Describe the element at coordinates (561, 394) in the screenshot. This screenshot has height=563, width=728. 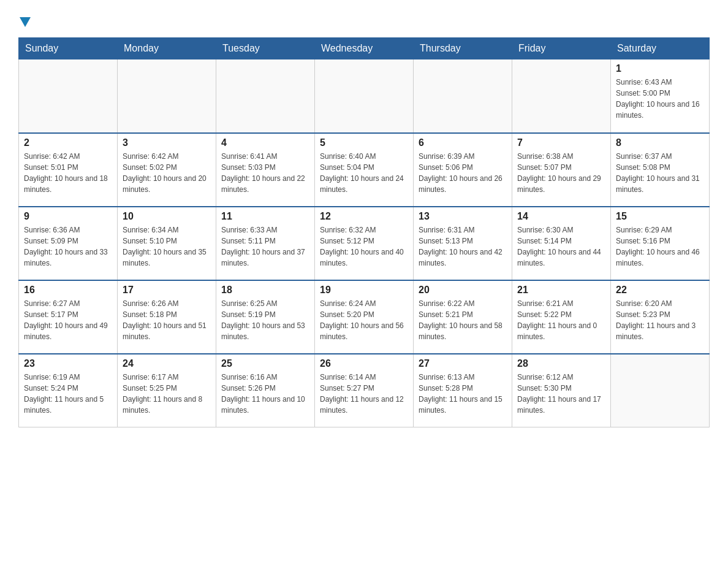
I see `day-info: Sunrise: 6:12 AMSunset: 5:30 PMDaylight:…` at that location.